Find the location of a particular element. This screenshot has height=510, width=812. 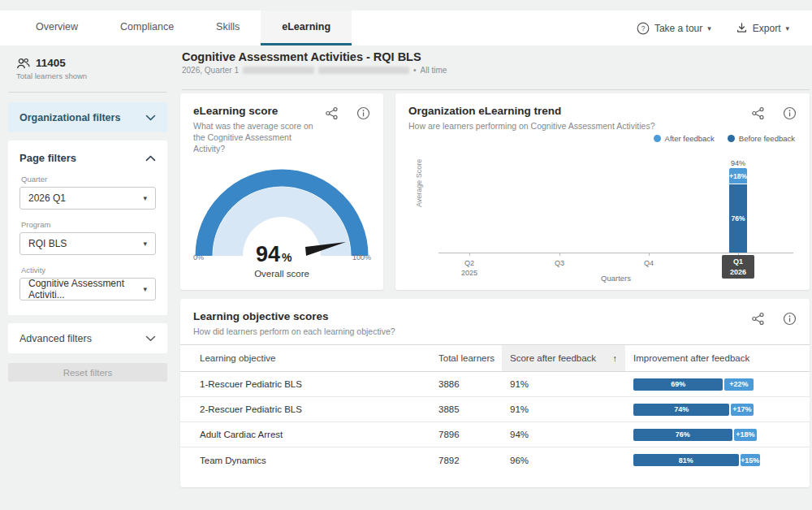

learners-icon is located at coordinates (23, 63).